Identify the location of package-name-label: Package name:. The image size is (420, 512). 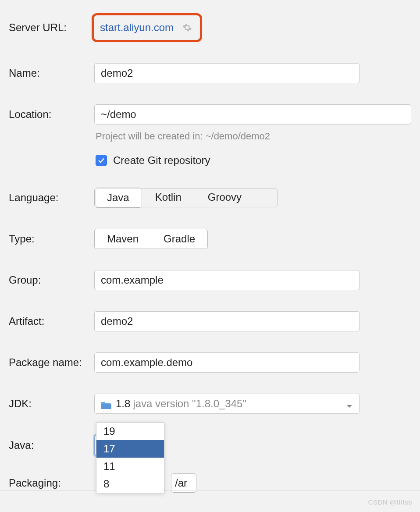
(52, 363).